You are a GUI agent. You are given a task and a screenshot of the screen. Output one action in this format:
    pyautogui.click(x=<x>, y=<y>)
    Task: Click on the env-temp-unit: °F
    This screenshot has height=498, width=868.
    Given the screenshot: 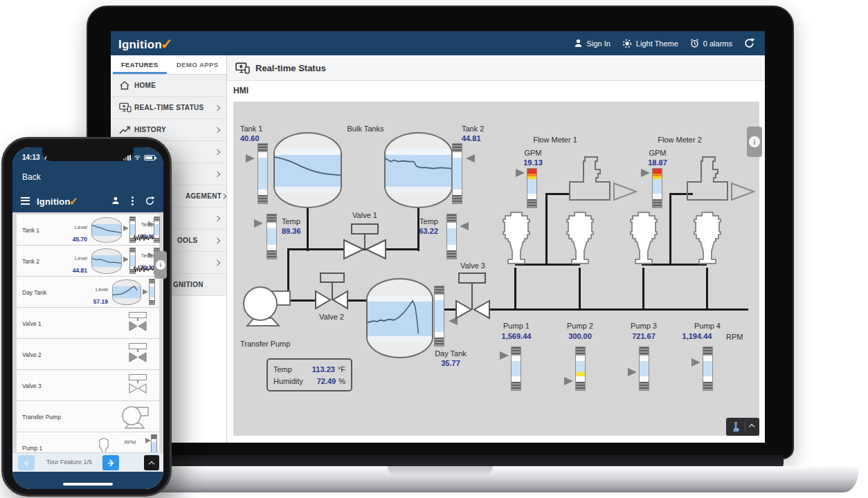 What is the action you would take?
    pyautogui.click(x=342, y=369)
    